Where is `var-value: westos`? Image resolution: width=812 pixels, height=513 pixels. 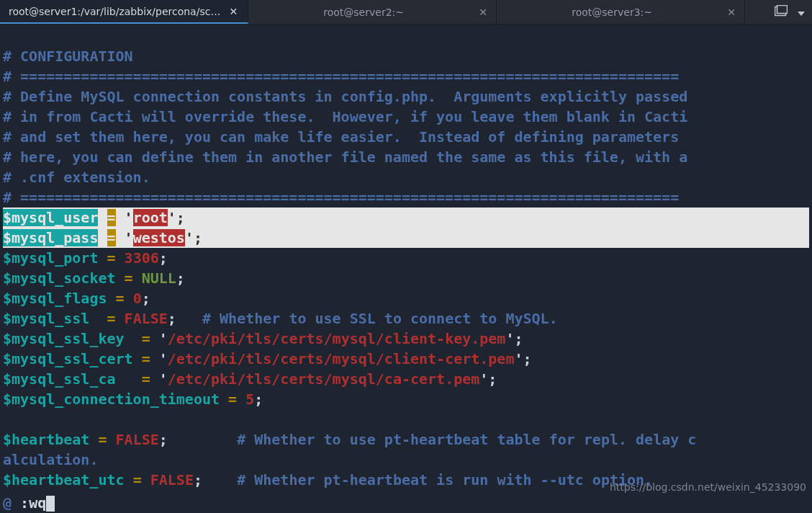
var-value: westos is located at coordinates (159, 238).